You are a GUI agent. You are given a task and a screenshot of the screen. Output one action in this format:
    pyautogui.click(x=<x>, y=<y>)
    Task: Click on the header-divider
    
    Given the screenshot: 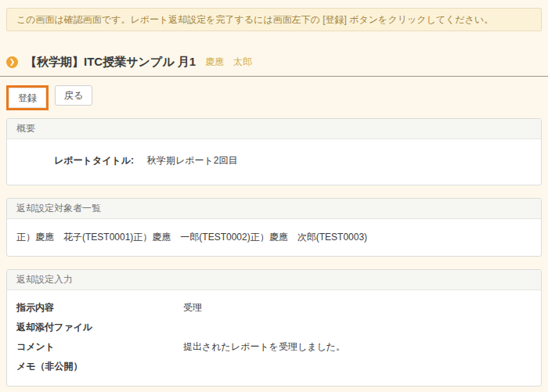 What is the action you would take?
    pyautogui.click(x=274, y=77)
    